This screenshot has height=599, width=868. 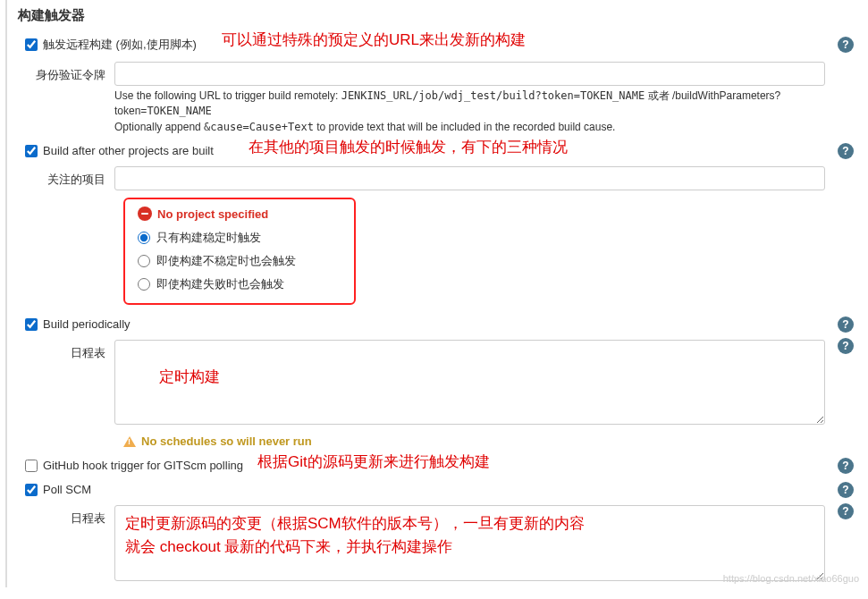 What do you see at coordinates (791, 578) in the screenshot?
I see `watermark: https://blog.csdn.net/xiao66guo` at bounding box center [791, 578].